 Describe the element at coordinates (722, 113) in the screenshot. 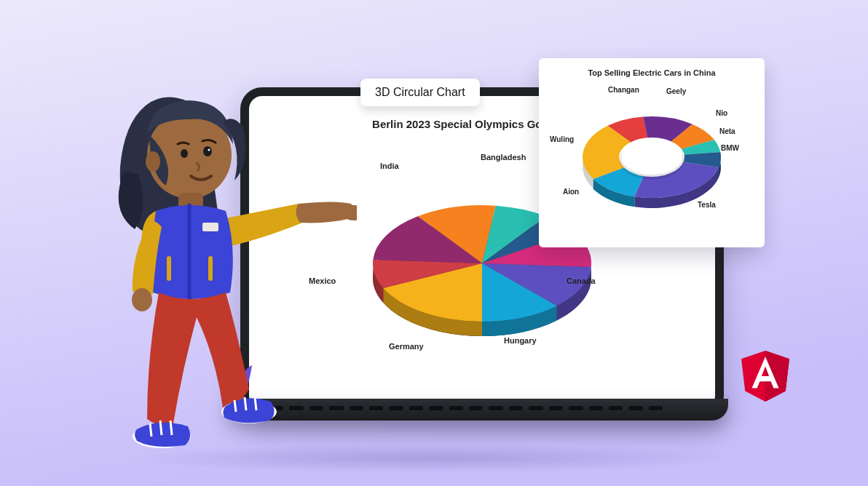

I see `donut-label-nio: Nio` at that location.